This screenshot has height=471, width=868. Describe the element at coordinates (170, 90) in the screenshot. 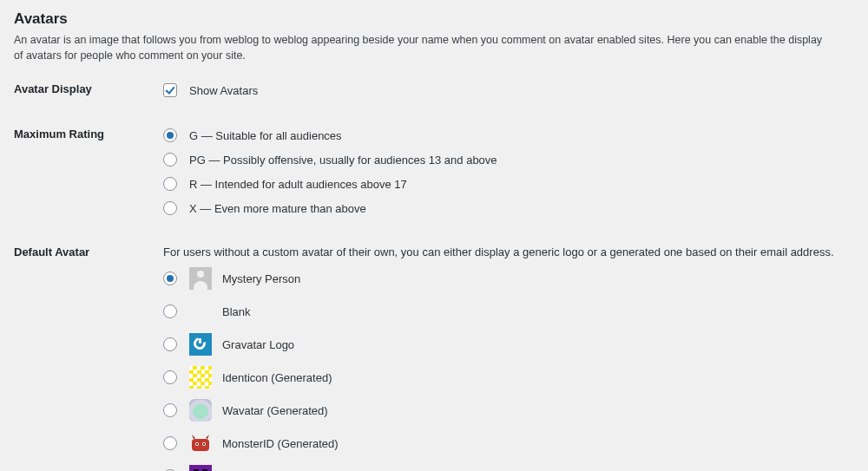

I see `show-avatars-checkbox` at that location.